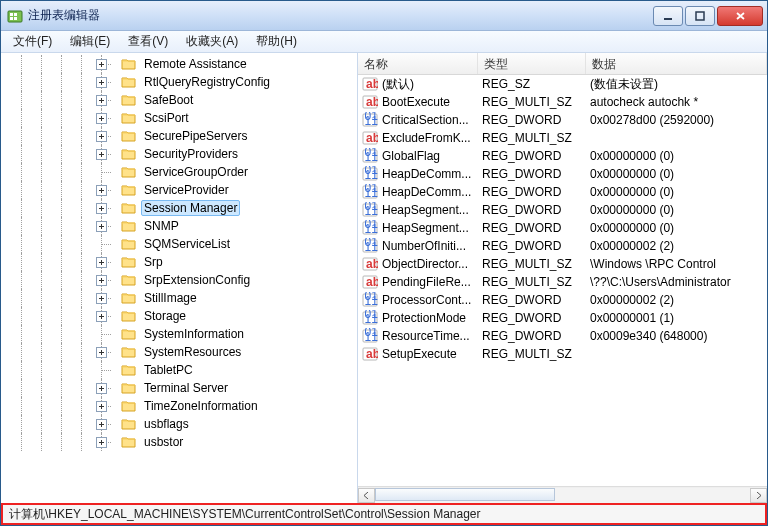 This screenshot has height=526, width=768. I want to click on tree-item: SystemInformation, so click(179, 334).